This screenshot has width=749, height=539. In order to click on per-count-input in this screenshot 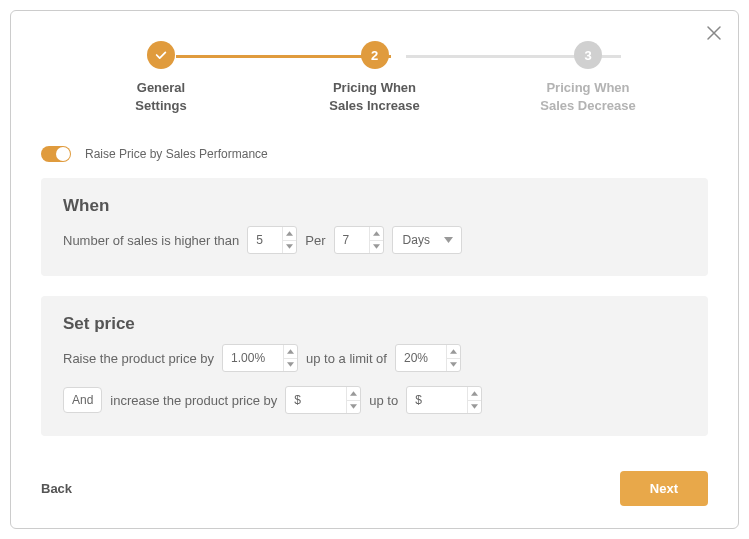, I will do `click(359, 240)`.